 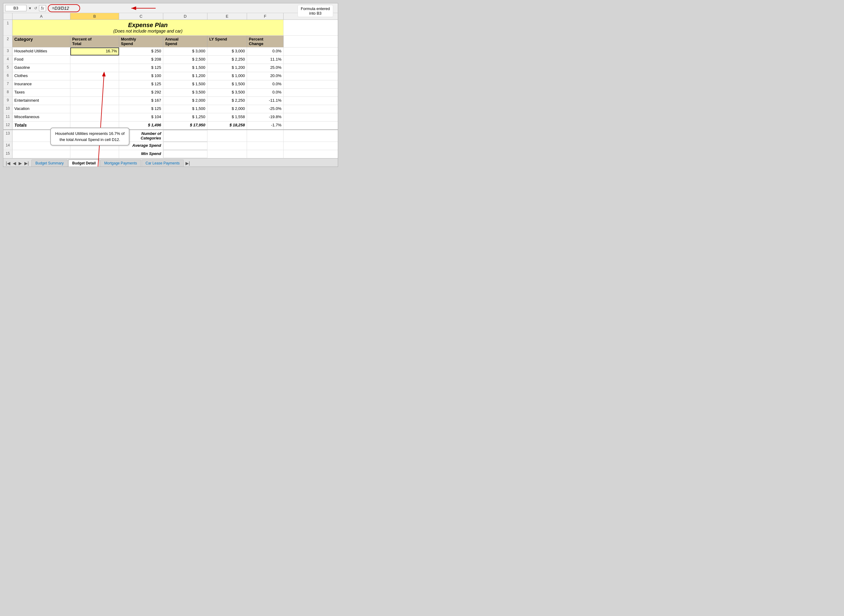 I want to click on row15-c: Min Spend, so click(x=141, y=154).